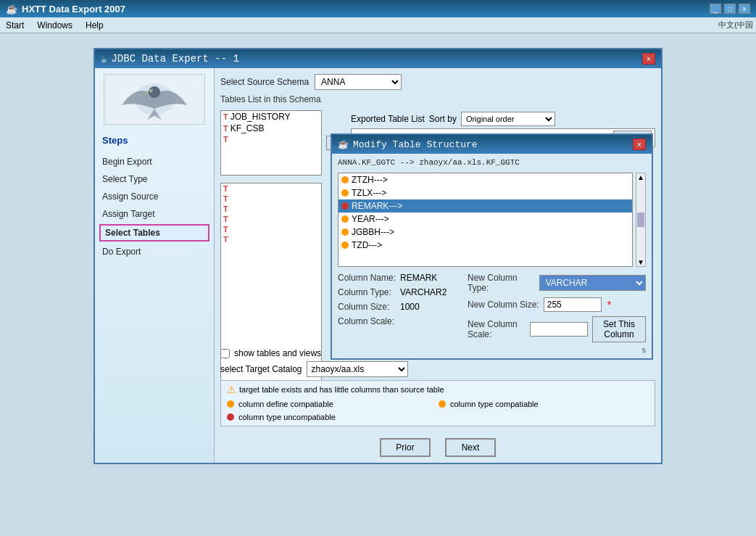 The image size is (756, 536). What do you see at coordinates (271, 239) in the screenshot?
I see `tbl-item-6: T` at bounding box center [271, 239].